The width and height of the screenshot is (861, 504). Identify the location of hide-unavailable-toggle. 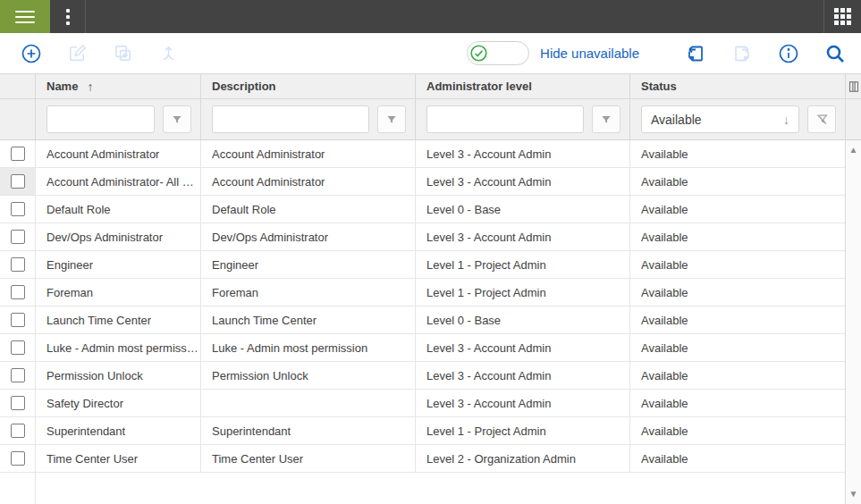
(498, 54).